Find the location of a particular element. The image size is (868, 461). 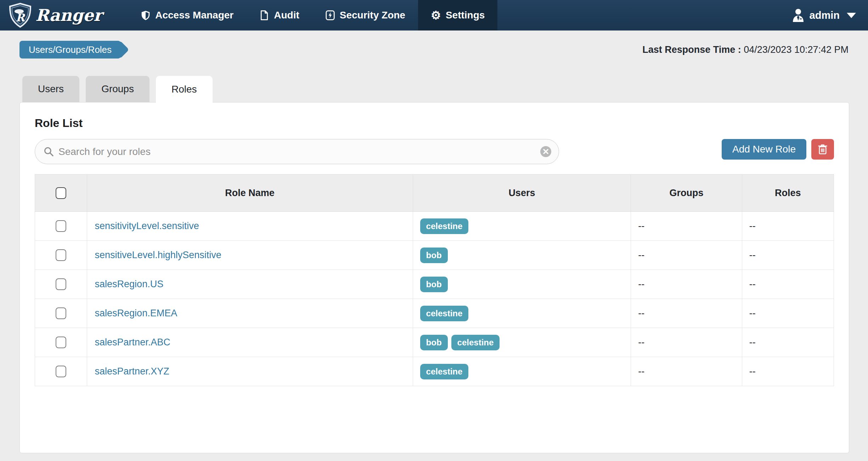

header-roles: Roles is located at coordinates (788, 193).